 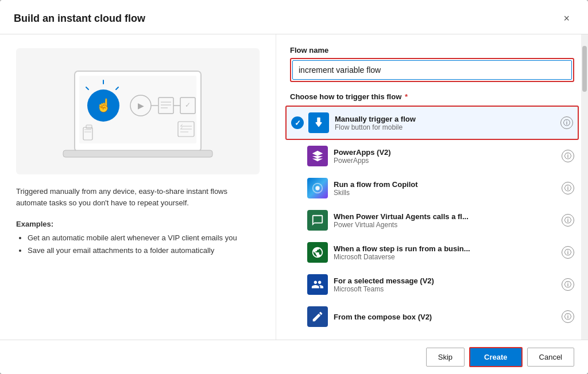 I want to click on trigger-item-pva: When Power Virtual Agents calls a fl... …, so click(x=432, y=220).